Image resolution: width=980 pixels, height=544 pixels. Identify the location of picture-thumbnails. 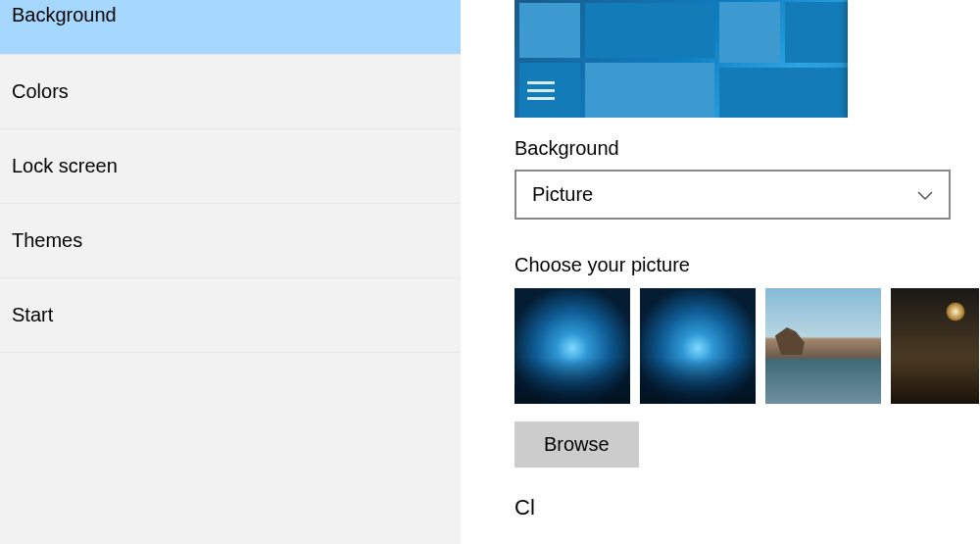
(747, 346).